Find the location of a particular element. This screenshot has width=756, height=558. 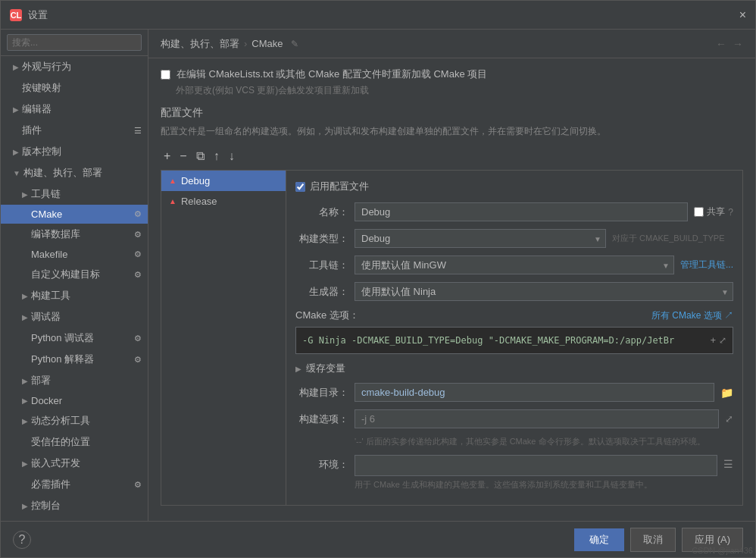

help-button: ? is located at coordinates (22, 540).